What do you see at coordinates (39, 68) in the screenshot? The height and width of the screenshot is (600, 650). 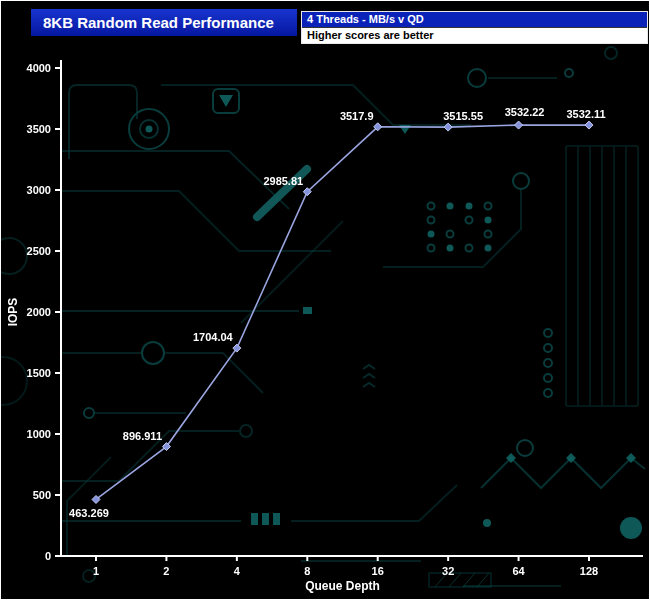 I see `svg-text: 4000` at bounding box center [39, 68].